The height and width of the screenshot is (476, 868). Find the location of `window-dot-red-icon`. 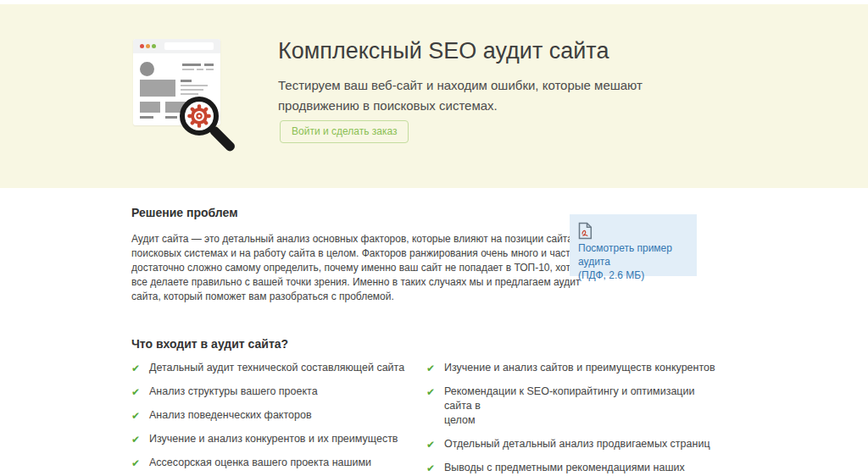

window-dot-red-icon is located at coordinates (142, 46).